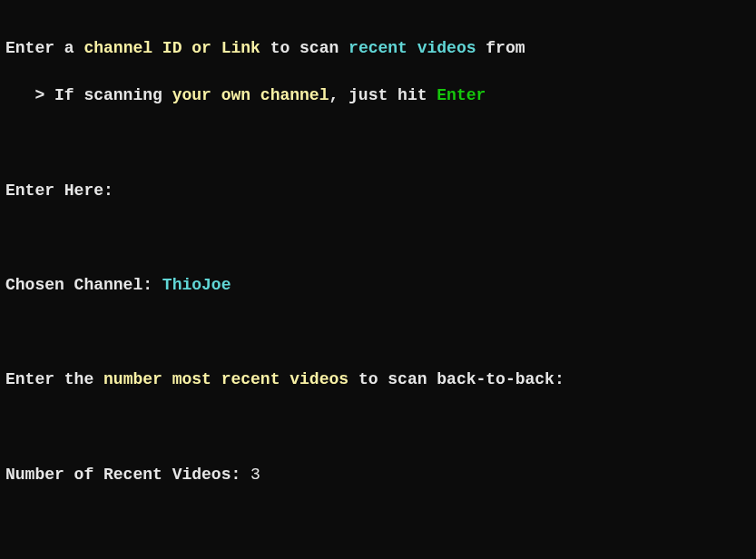 This screenshot has height=559, width=756. What do you see at coordinates (256, 475) in the screenshot?
I see `num-videos-value: 3` at bounding box center [256, 475].